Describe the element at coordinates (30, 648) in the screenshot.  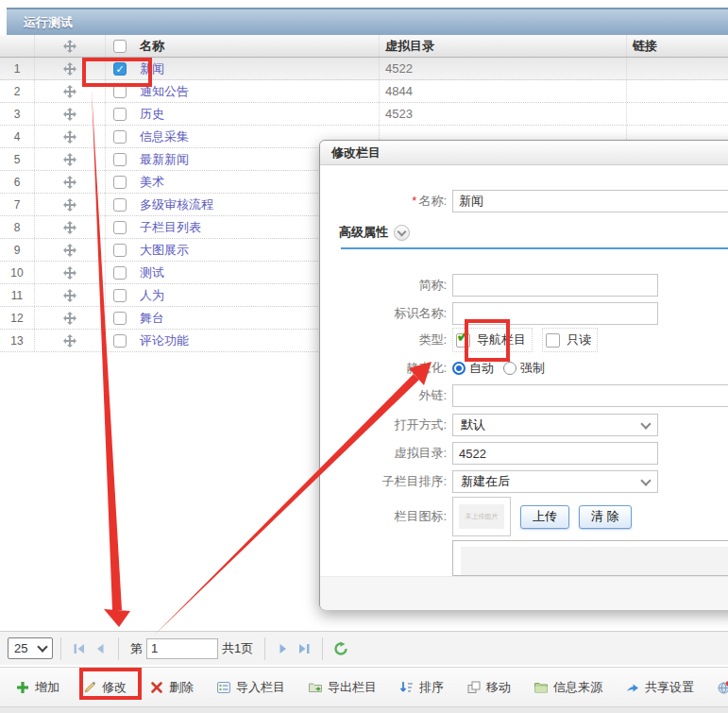
I see `page-size-select: 25` at that location.